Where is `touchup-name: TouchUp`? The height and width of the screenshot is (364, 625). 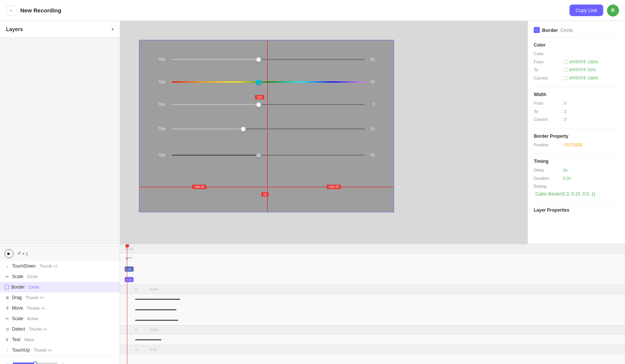 touchup-name: TouchUp is located at coordinates (21, 350).